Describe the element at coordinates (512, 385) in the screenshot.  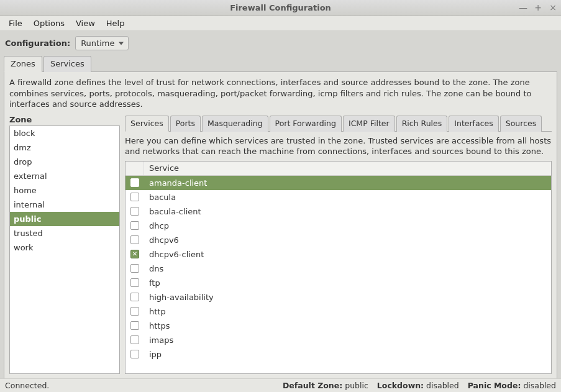
I see `status-panic: Panic Mode: disabled` at that location.